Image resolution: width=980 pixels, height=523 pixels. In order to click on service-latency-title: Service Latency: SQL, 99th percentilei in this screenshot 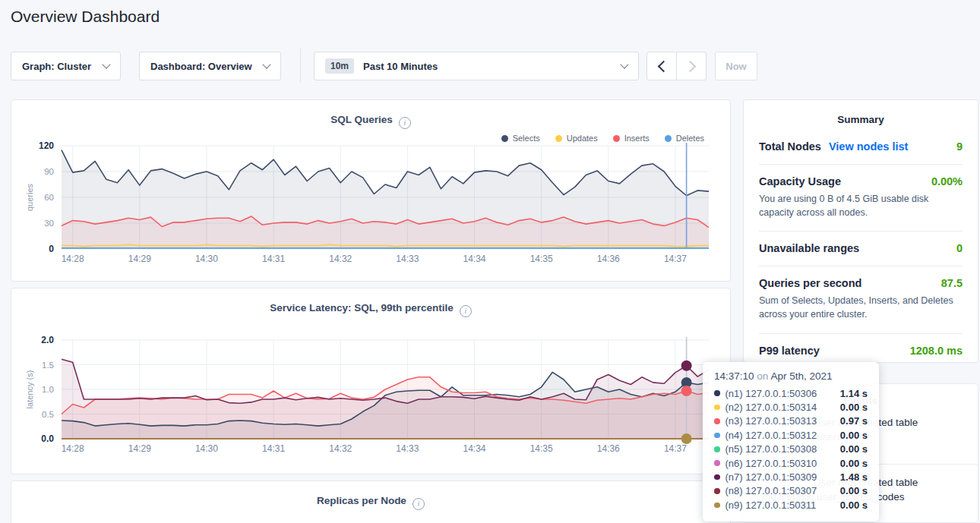, I will do `click(371, 310)`.